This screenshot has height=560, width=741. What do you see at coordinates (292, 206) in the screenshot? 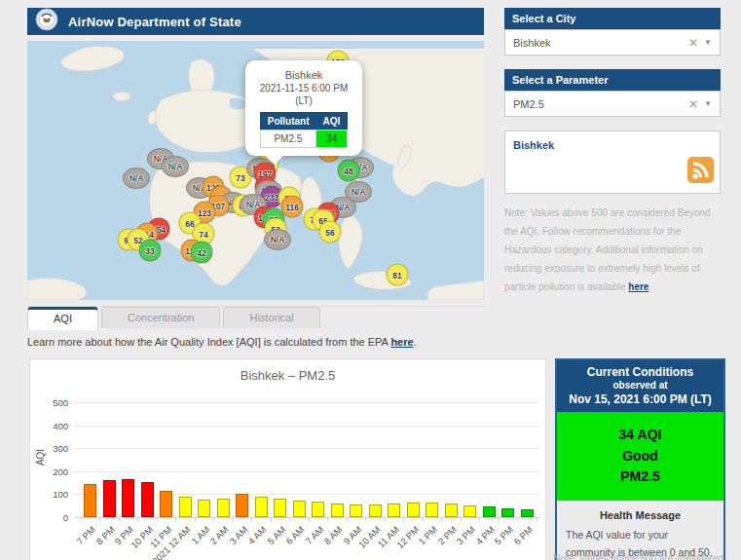
I see `map-marker: 116` at bounding box center [292, 206].